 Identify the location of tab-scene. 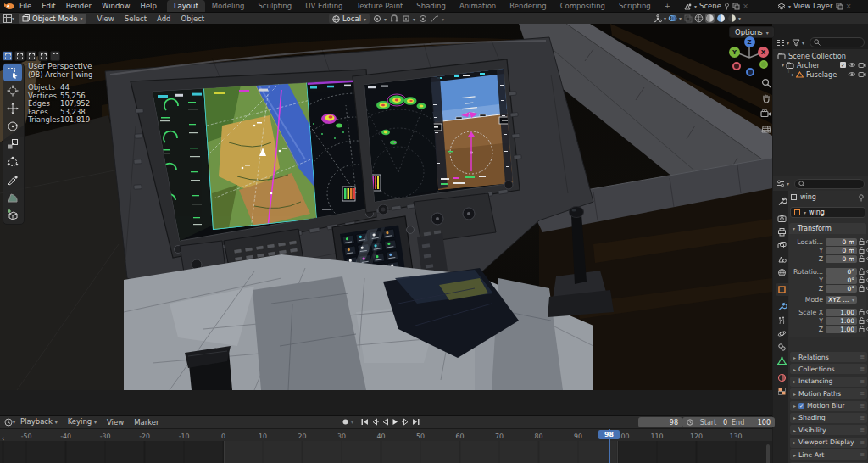
(782, 259).